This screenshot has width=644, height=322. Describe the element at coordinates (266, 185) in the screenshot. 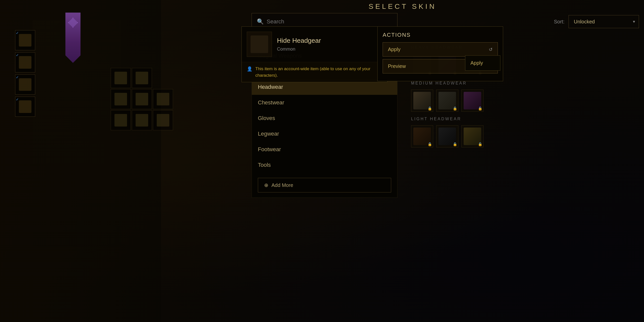

I see `add-more-icon: ⊕` at that location.